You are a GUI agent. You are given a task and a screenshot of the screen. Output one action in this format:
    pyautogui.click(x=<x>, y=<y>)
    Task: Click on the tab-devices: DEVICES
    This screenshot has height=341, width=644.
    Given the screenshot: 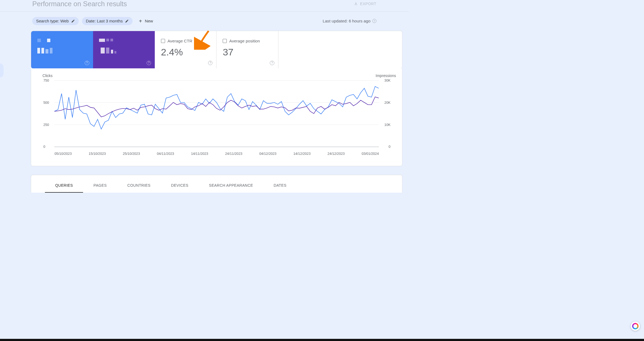 What is the action you would take?
    pyautogui.click(x=180, y=186)
    